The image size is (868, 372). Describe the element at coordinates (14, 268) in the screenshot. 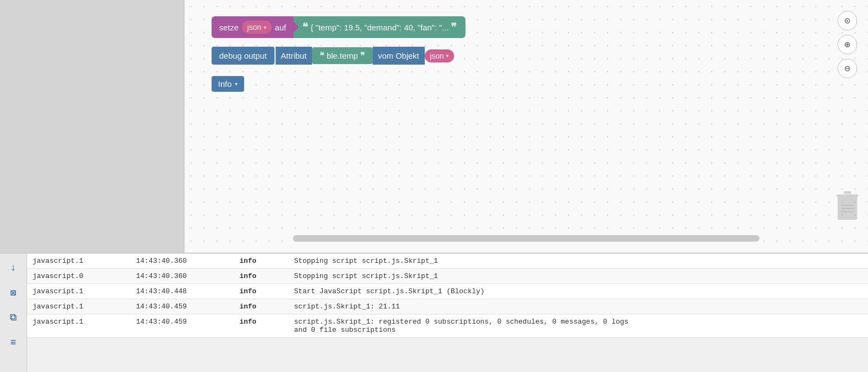

I see `download-button: ↓` at that location.